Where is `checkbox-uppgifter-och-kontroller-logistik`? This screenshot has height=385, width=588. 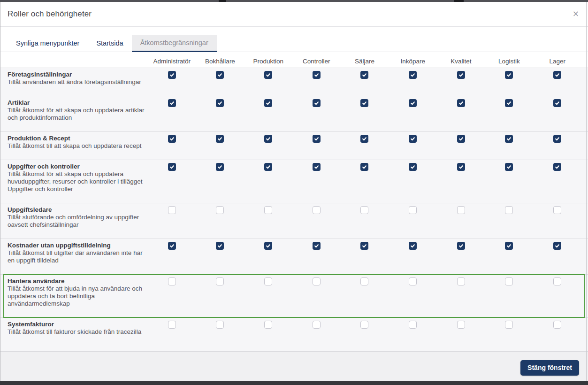 checkbox-uppgifter-och-kontroller-logistik is located at coordinates (509, 167).